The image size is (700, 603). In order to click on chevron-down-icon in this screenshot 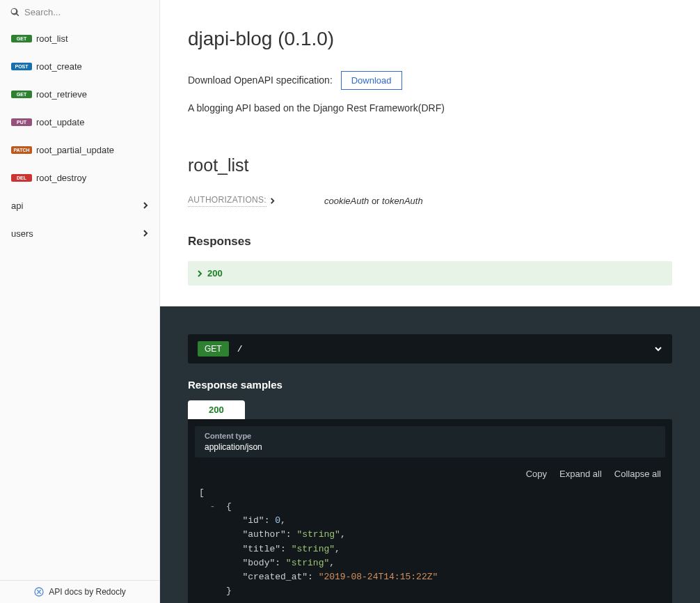, I will do `click(658, 349)`.